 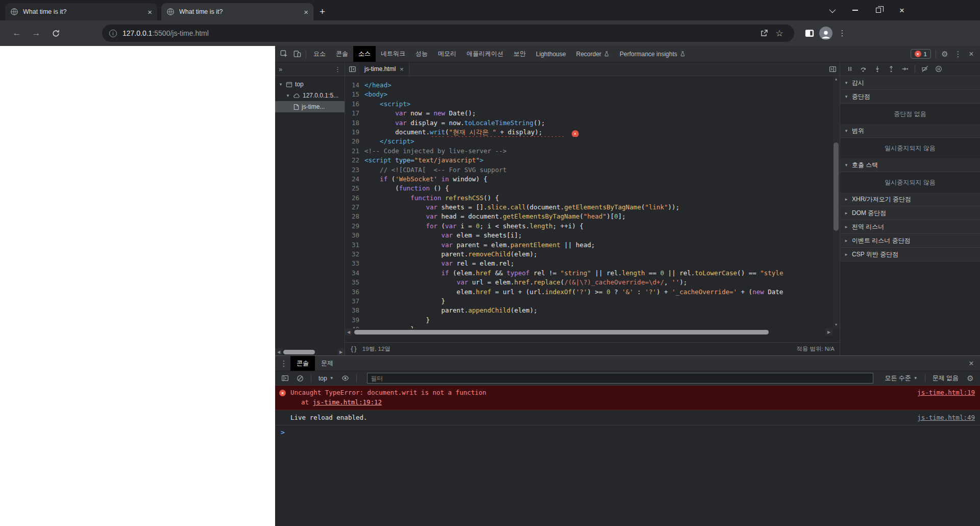 I want to click on editor-hscrollbar: ◀ ▶, so click(x=592, y=332).